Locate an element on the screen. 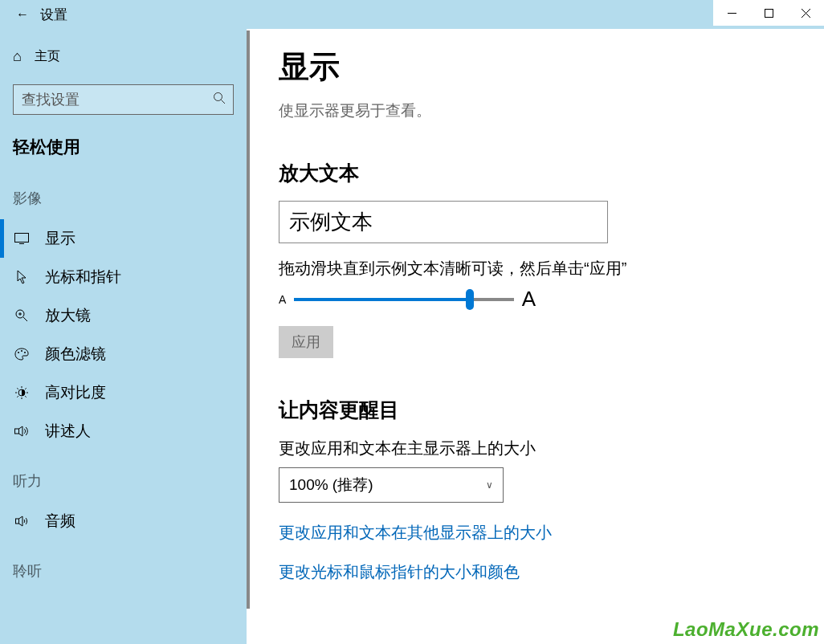 Image resolution: width=824 pixels, height=644 pixels. slider-max-label: A is located at coordinates (528, 299).